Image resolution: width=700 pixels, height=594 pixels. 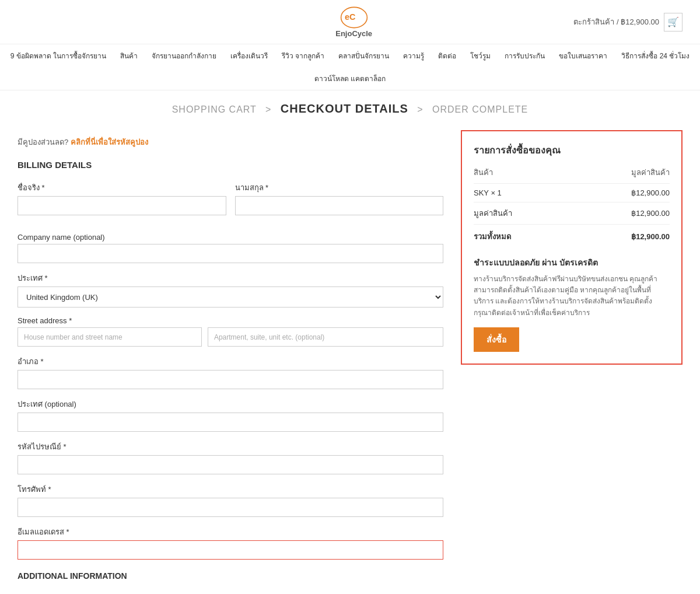 I want to click on breadcrumb-step1: SHOPPING CART, so click(x=215, y=110).